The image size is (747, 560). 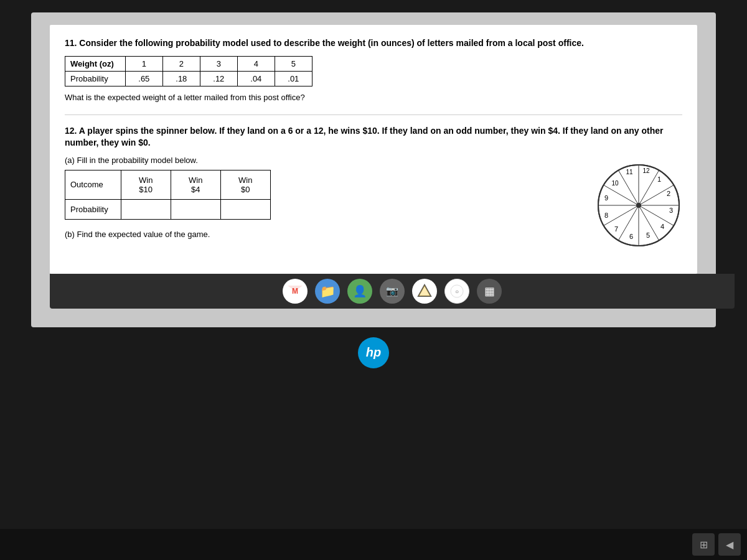 What do you see at coordinates (146, 180) in the screenshot?
I see `win-10-line1: Win` at bounding box center [146, 180].